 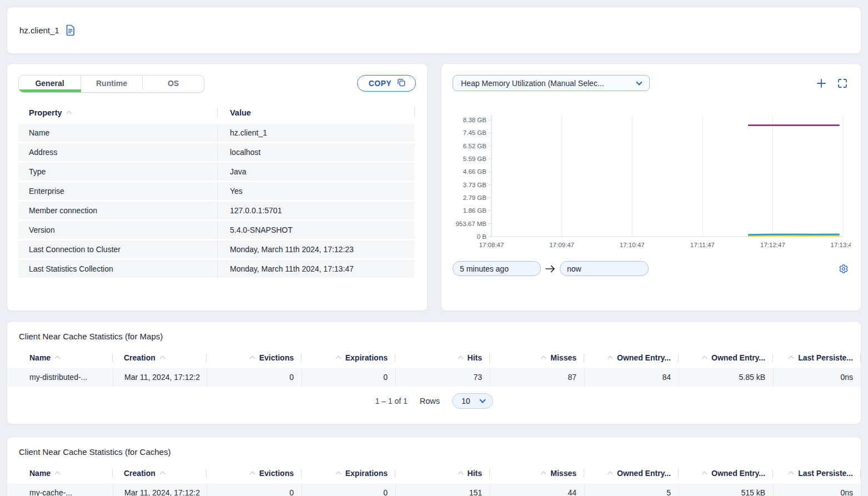 What do you see at coordinates (471, 224) in the screenshot?
I see `svg-text: 953.67 MB` at bounding box center [471, 224].